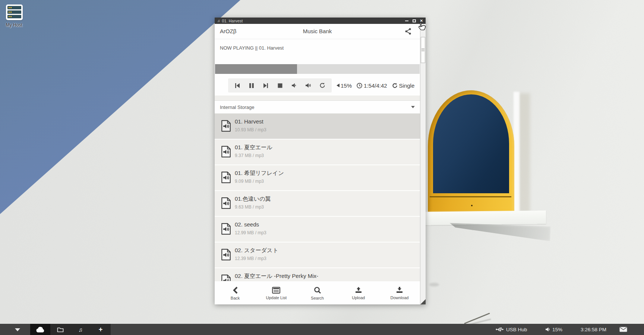 This screenshot has width=644, height=335. Describe the element at coordinates (623, 329) in the screenshot. I see `taskbar-mail` at that location.